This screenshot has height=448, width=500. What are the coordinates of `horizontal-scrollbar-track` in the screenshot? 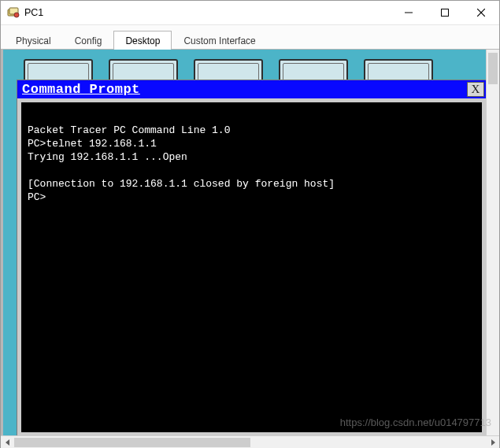 It's located at (250, 442).